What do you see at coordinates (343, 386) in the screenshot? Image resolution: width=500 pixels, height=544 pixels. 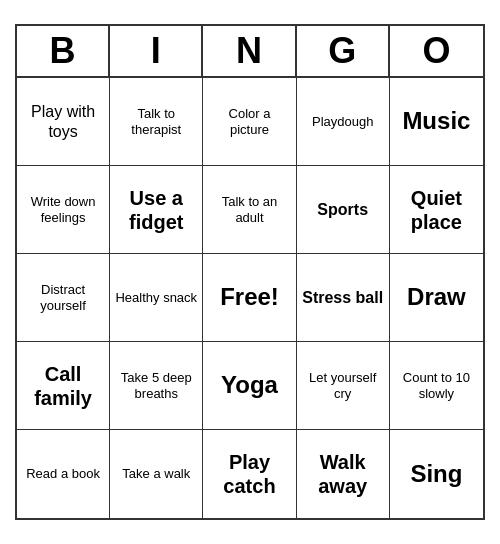 I see `cell-text: Let yourself cry` at bounding box center [343, 386].